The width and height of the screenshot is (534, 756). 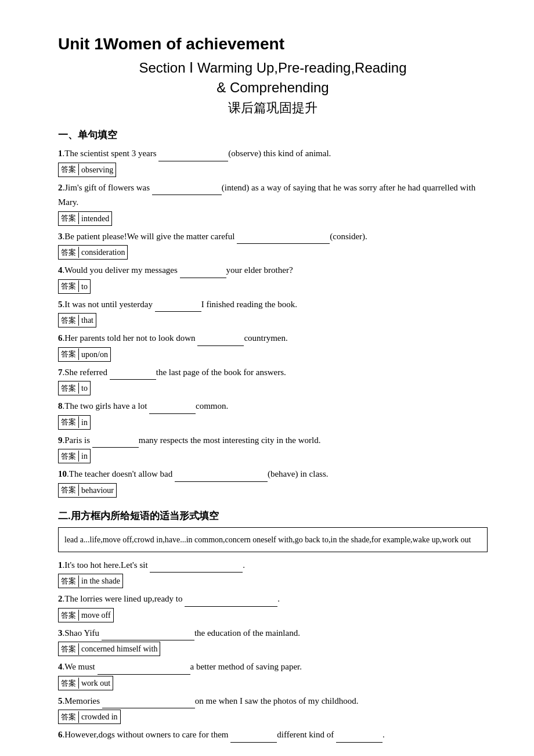 What do you see at coordinates (273, 44) in the screenshot?
I see `main-title: Unit 1Women of achievement` at bounding box center [273, 44].